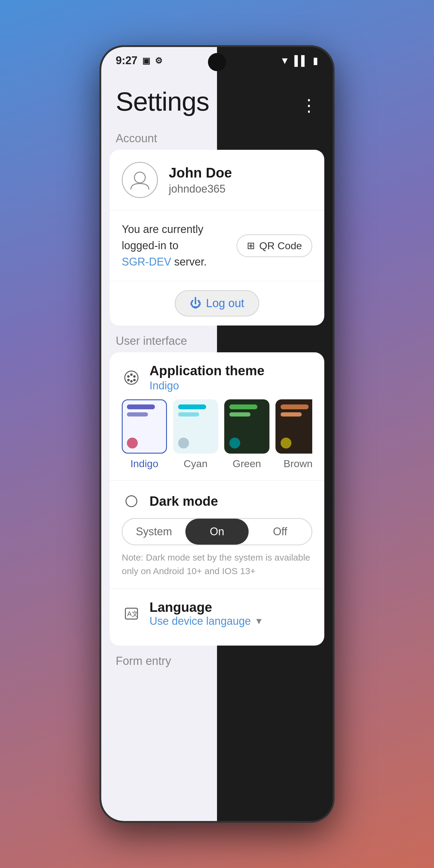 This screenshot has height=868, width=434. I want to click on user-name: John Doe, so click(200, 173).